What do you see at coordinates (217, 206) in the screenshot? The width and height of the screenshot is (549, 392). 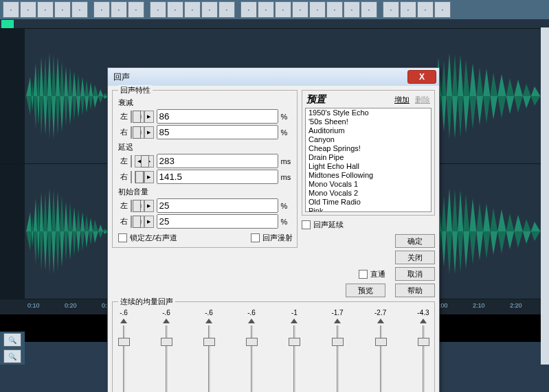 I see `initvol-left-input` at bounding box center [217, 206].